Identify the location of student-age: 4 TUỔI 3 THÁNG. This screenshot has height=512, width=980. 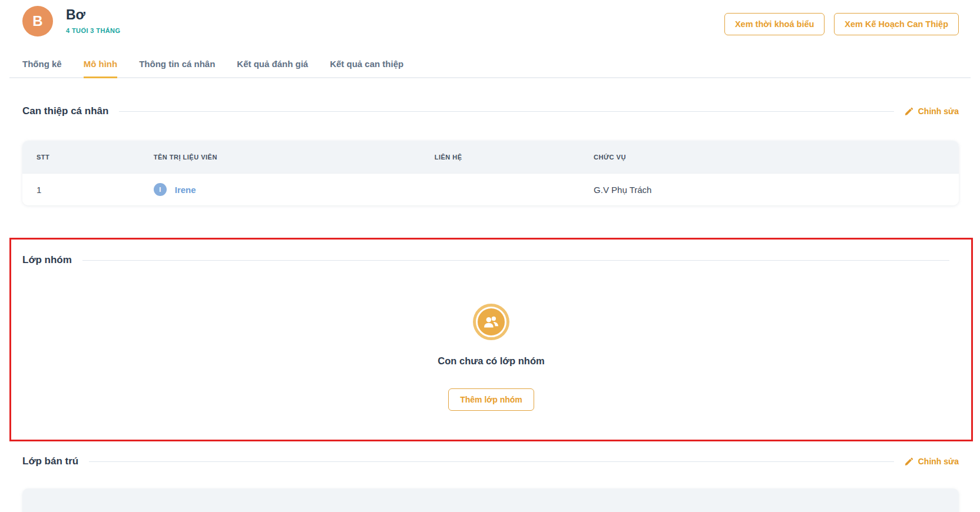
(93, 31).